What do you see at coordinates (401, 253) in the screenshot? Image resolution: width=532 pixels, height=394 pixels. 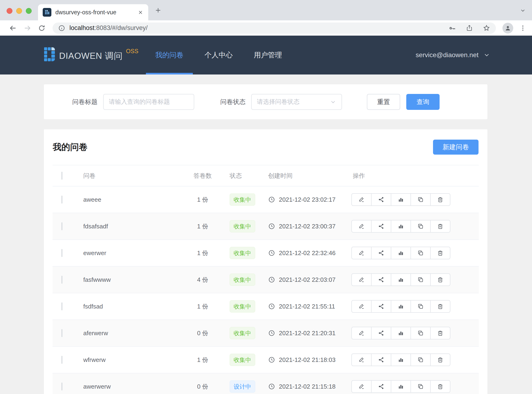 I see `bar-chart-icon` at bounding box center [401, 253].